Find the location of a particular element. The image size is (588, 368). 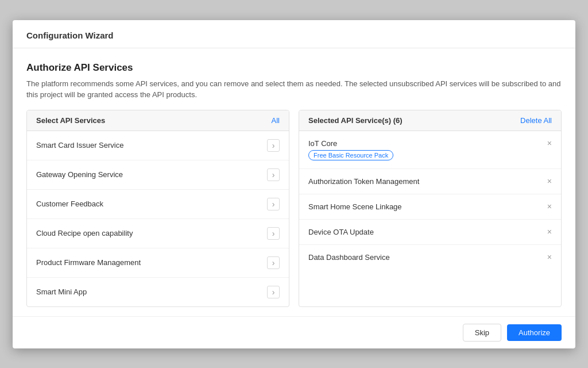

authorize-button: Authorize is located at coordinates (534, 332).